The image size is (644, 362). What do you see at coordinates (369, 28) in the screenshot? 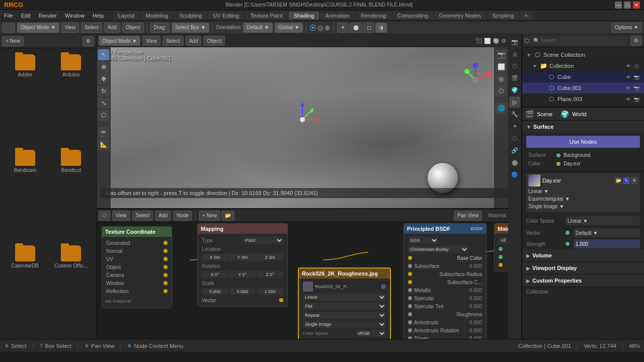
I see `wireframe-btn: ◻` at bounding box center [369, 28].